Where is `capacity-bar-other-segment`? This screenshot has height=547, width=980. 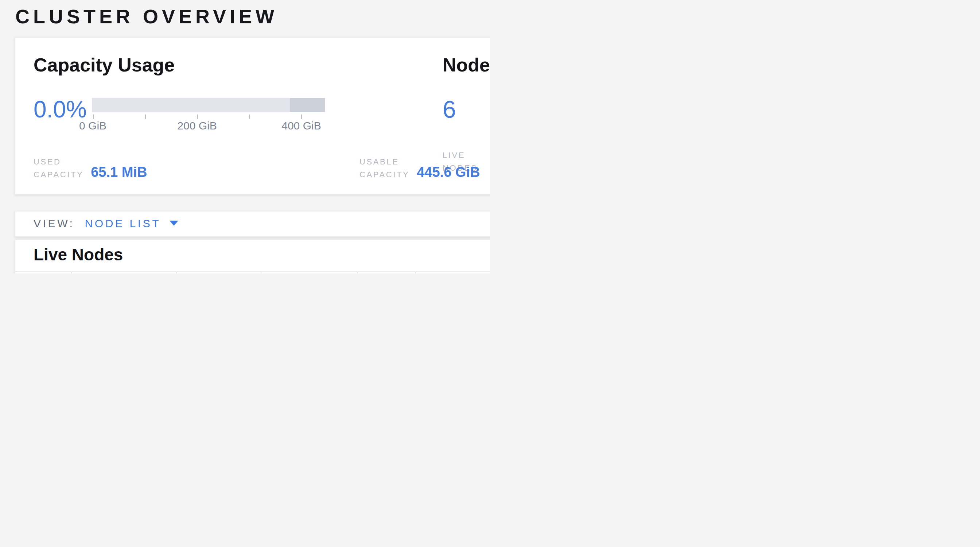
capacity-bar-other-segment is located at coordinates (307, 105).